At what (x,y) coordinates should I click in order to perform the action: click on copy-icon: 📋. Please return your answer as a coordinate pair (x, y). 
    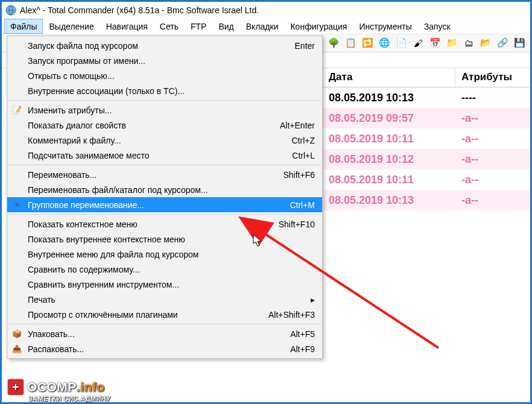
    Looking at the image, I should click on (350, 43).